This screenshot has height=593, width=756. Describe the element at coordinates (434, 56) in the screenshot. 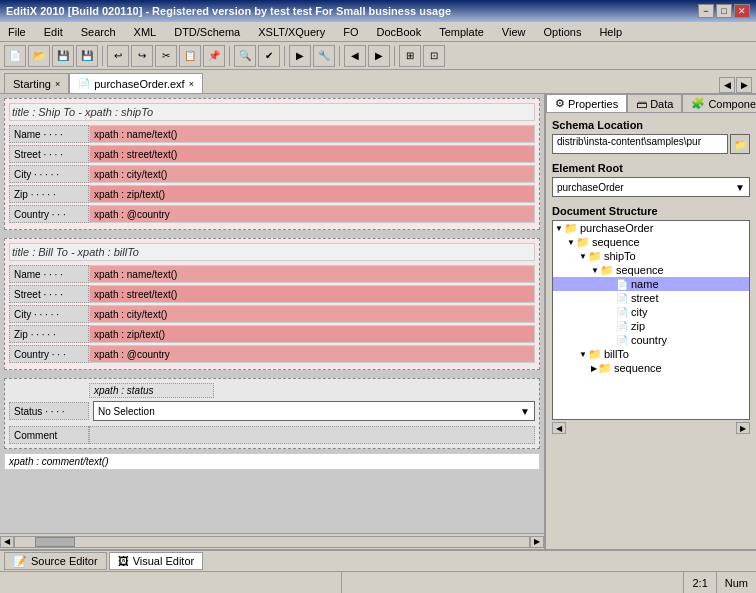

I see `fullscreen-button: ⊡` at that location.